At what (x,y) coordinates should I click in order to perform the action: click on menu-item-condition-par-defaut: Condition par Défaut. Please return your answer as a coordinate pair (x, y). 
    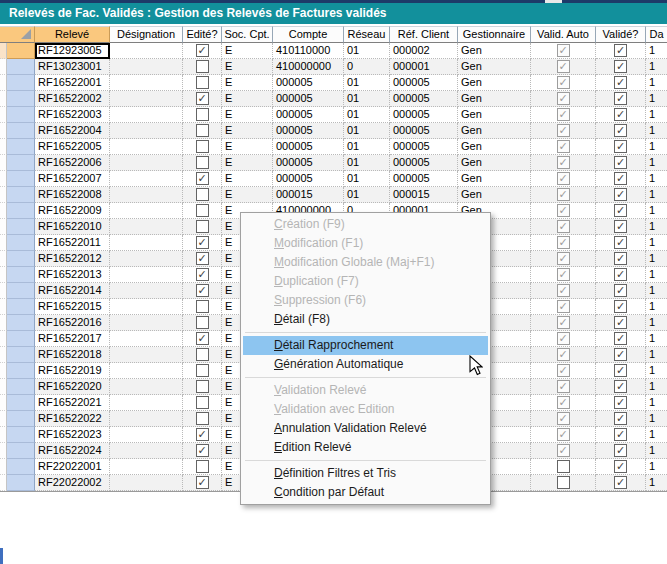
    Looking at the image, I should click on (366, 492).